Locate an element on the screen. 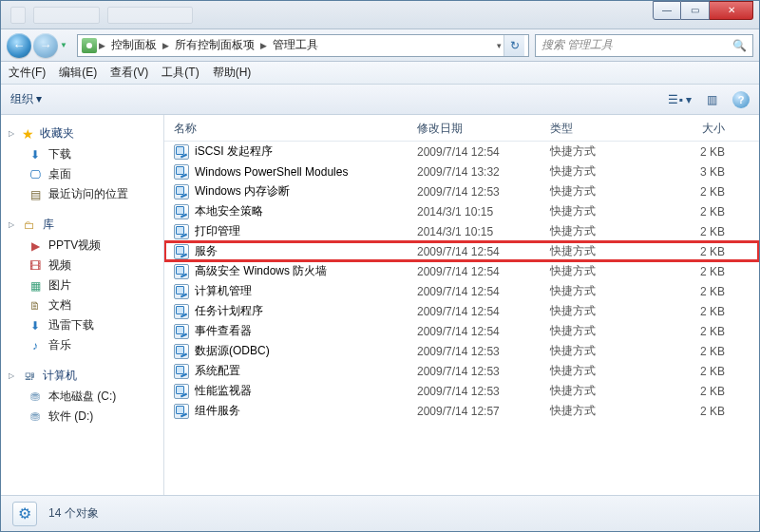 This screenshot has width=760, height=532. file-row: 事件查看器2009/7/14 12:54快捷方式2 KB is located at coordinates (462, 331).